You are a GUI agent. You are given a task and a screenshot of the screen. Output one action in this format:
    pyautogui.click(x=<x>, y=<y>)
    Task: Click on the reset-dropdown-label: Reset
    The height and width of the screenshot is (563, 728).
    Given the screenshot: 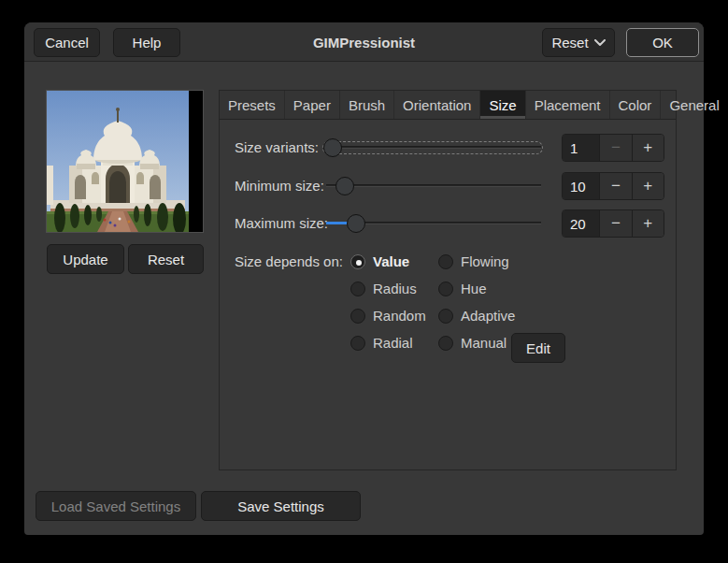 What is the action you would take?
    pyautogui.click(x=570, y=43)
    